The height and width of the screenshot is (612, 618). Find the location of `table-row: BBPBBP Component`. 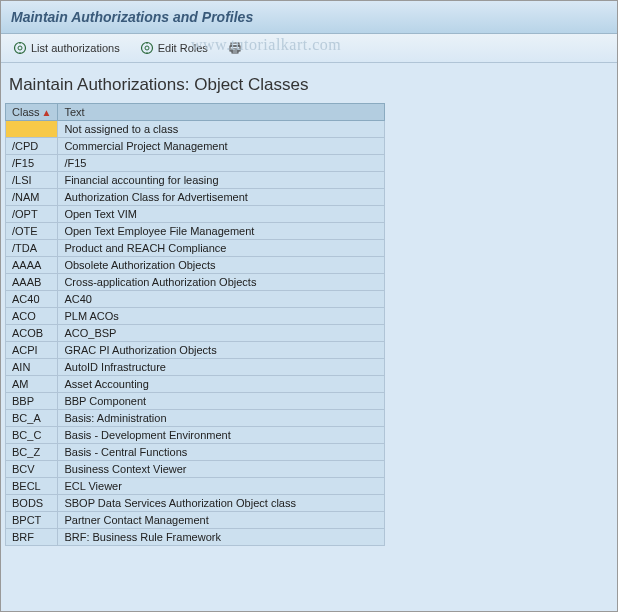

table-row: BBPBBP Component is located at coordinates (196, 402).